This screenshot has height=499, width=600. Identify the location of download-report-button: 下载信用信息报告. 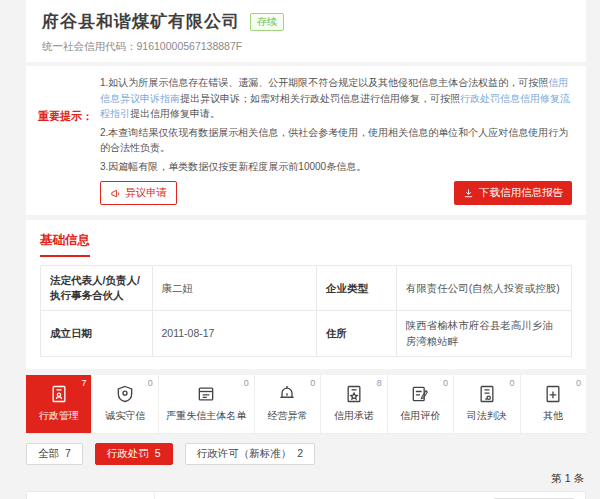
(513, 193).